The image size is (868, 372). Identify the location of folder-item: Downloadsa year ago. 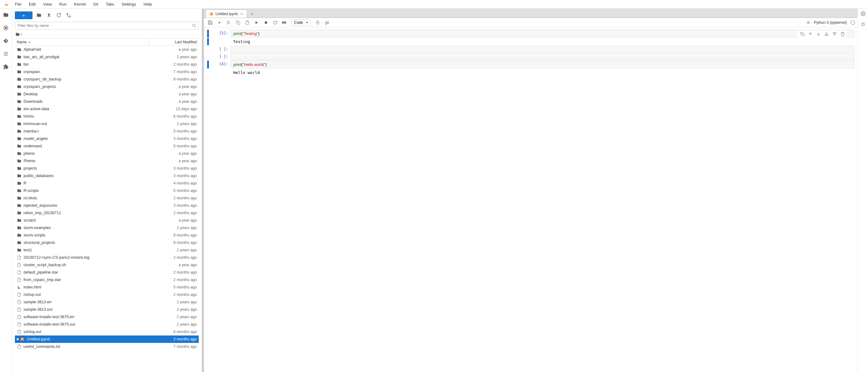
(107, 101).